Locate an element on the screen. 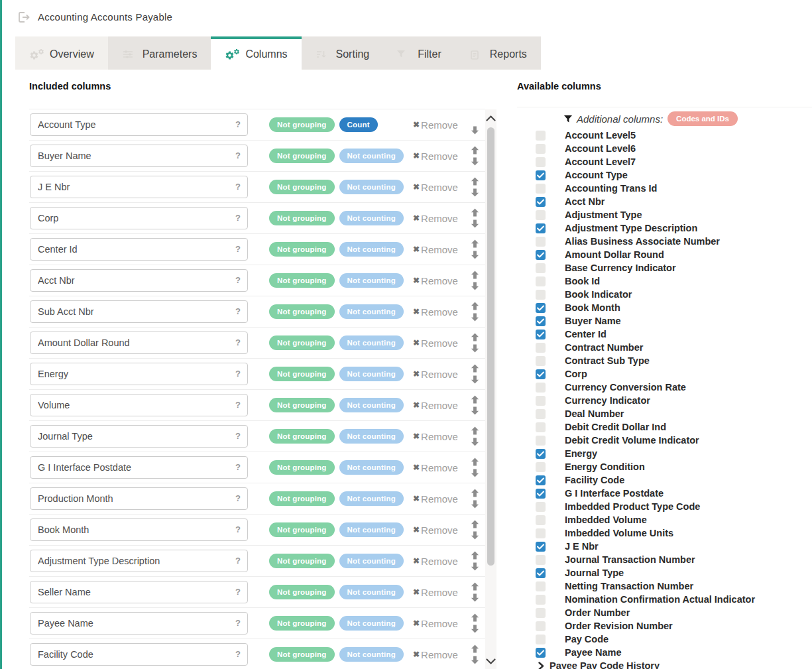 The width and height of the screenshot is (812, 669). available-column-item: Nomination Confirmation Actual Indicator is located at coordinates (664, 599).